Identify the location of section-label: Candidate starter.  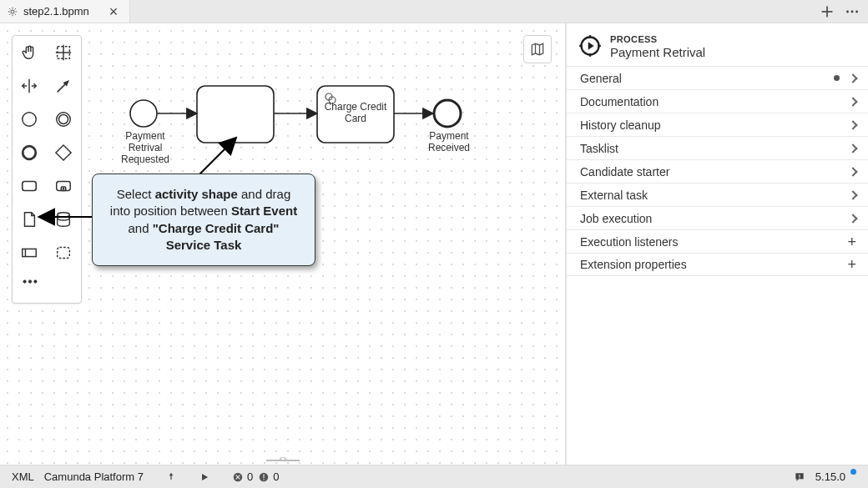
(624, 172).